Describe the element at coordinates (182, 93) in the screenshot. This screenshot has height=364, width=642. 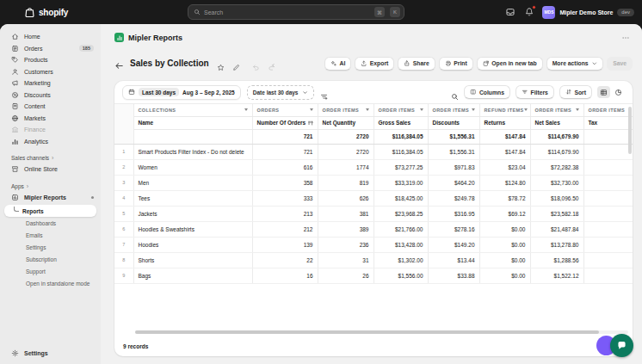
I see `date-range-picker: Last 30 days Aug 3 – Sep 2, 2025` at that location.